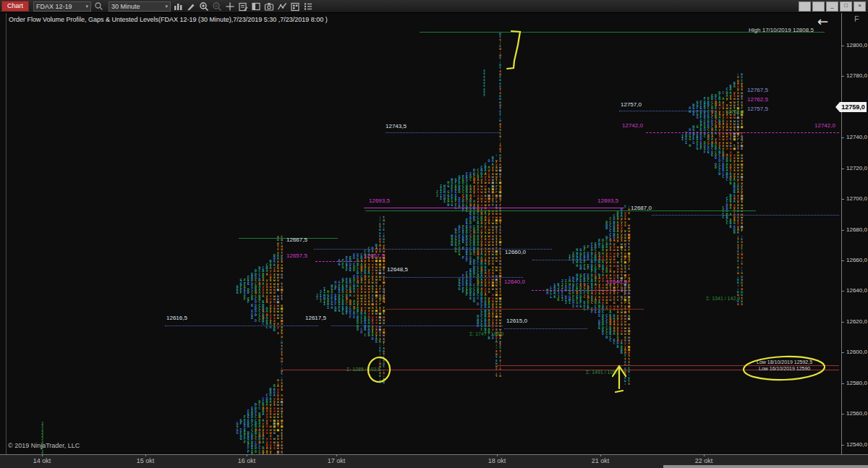 The image size is (868, 468). I want to click on indicator-title: Order Flow Volume Profile, Gaps & Untest…, so click(168, 20).